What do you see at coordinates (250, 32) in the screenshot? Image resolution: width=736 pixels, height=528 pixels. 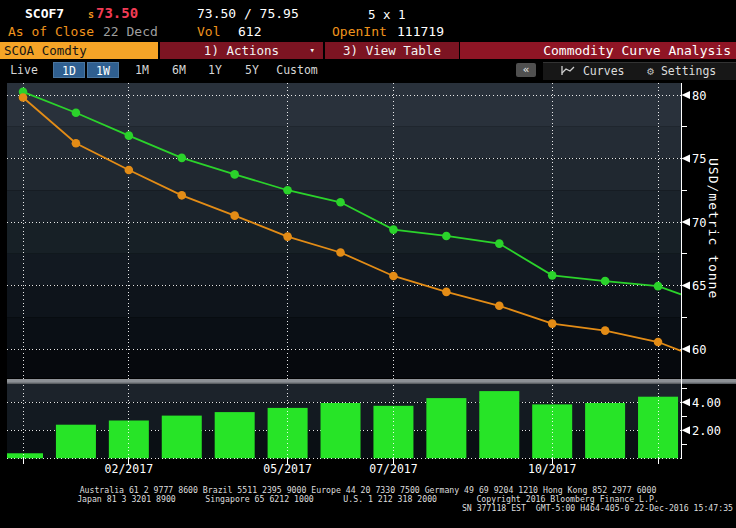 I see `vol-value: 612` at bounding box center [250, 32].